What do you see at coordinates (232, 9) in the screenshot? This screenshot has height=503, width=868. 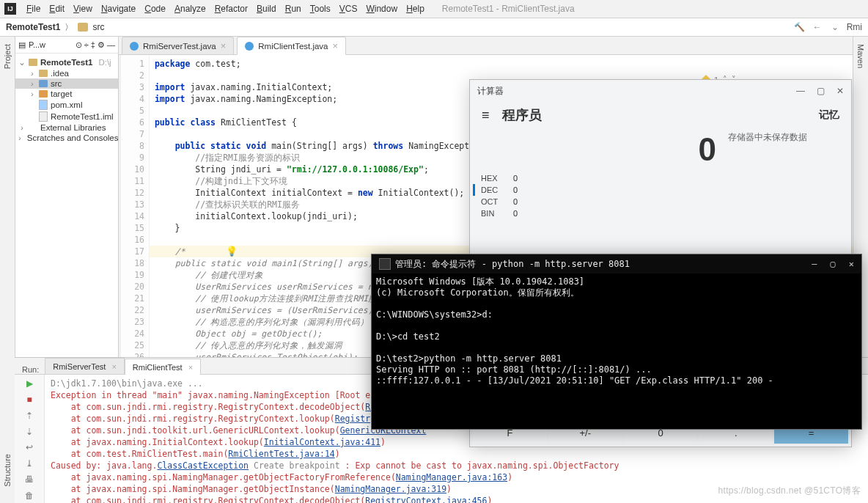 I see `menu-refactor: Refactor` at bounding box center [232, 9].